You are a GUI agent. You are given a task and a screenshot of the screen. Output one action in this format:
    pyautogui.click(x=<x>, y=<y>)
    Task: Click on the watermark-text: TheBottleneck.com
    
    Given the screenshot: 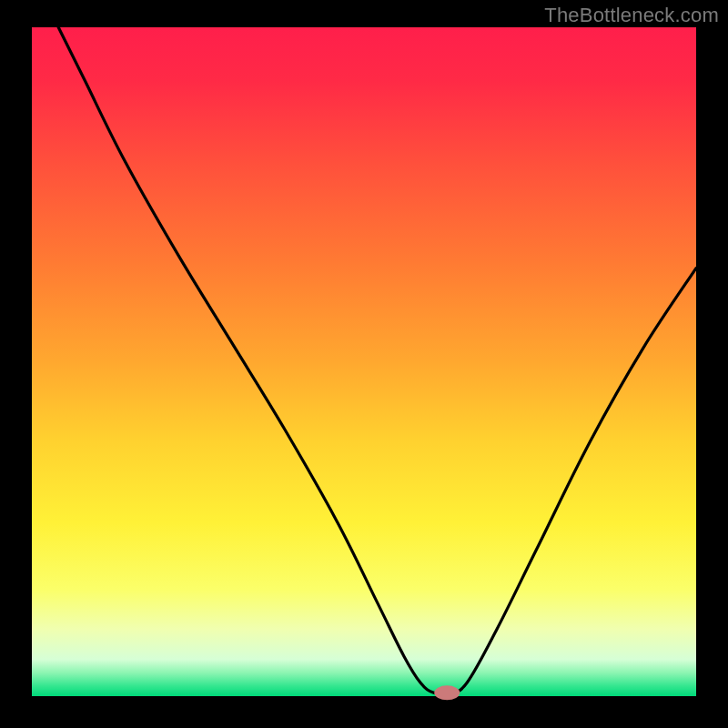 What is the action you would take?
    pyautogui.click(x=632, y=15)
    